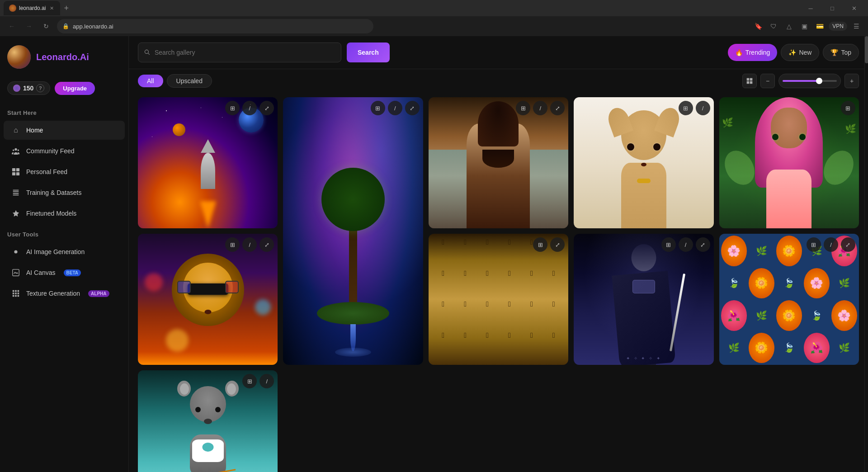  What do you see at coordinates (774, 26) in the screenshot?
I see `extension-btn: 🛡` at bounding box center [774, 26].